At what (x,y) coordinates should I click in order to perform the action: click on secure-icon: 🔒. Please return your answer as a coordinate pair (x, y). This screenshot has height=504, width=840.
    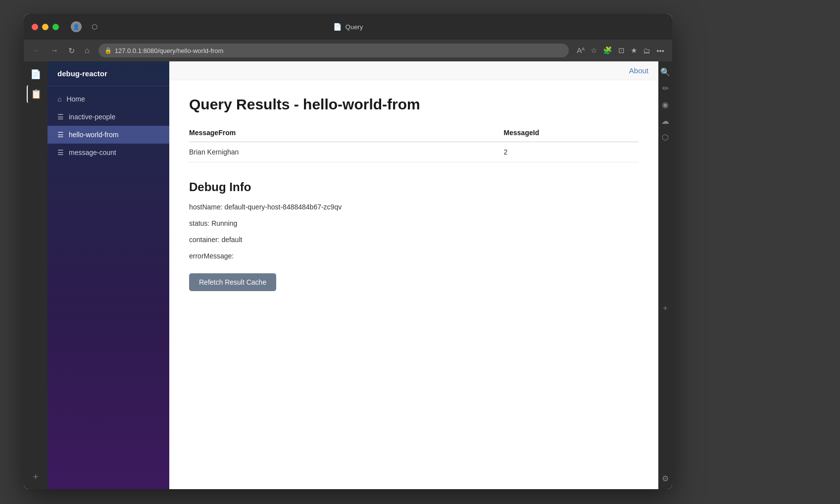
    Looking at the image, I should click on (108, 50).